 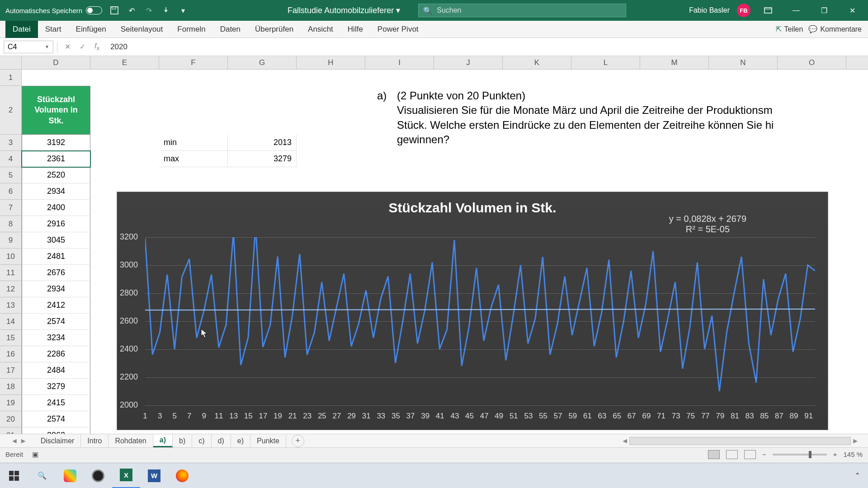 What do you see at coordinates (11, 224) in the screenshot?
I see `row-header-8: 8` at bounding box center [11, 224].